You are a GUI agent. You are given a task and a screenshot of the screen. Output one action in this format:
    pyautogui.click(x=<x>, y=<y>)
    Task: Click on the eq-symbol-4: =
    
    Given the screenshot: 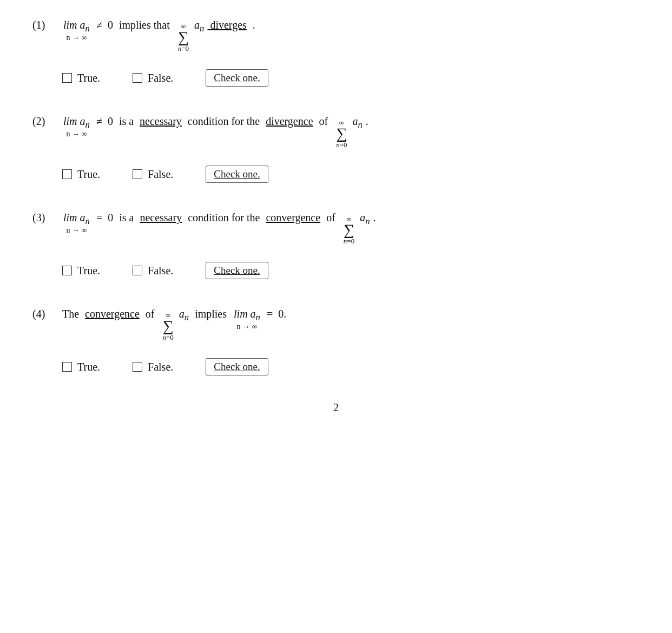 What is the action you would take?
    pyautogui.click(x=269, y=314)
    